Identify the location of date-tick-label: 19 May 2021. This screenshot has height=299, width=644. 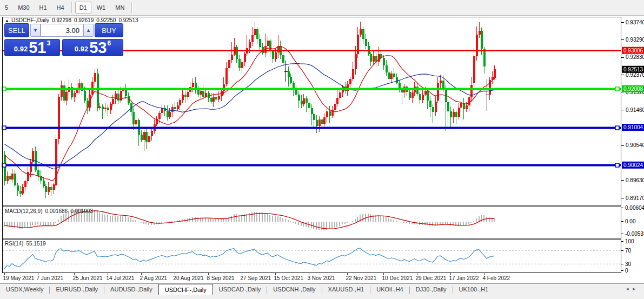
(19, 278).